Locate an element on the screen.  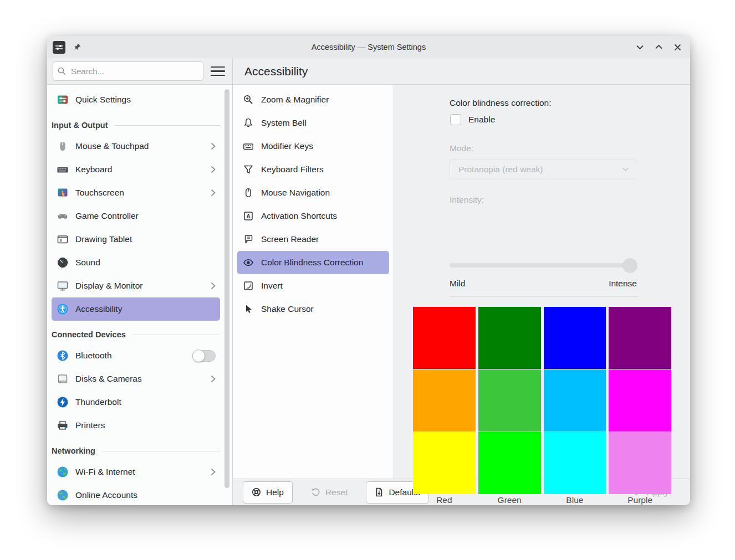
keyboard-outline-icon is located at coordinates (248, 146).